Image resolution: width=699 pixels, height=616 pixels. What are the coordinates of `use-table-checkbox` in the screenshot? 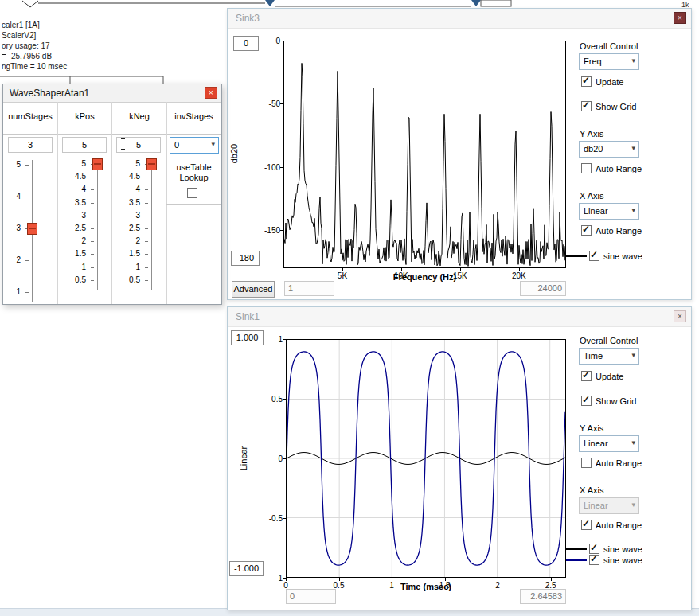 It's located at (193, 193).